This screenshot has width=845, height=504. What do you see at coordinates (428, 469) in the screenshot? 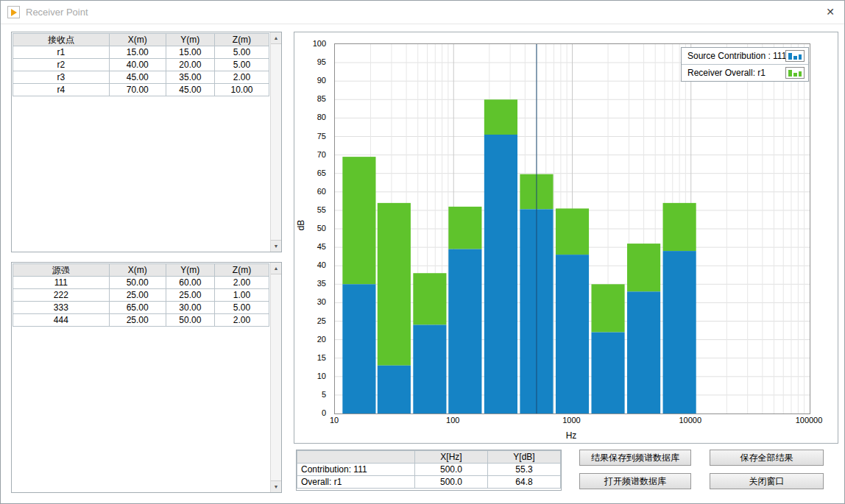
I see `readout-grid: X[Hz]Y[dB]Contribution: 111500.055.3Over…` at bounding box center [428, 469].